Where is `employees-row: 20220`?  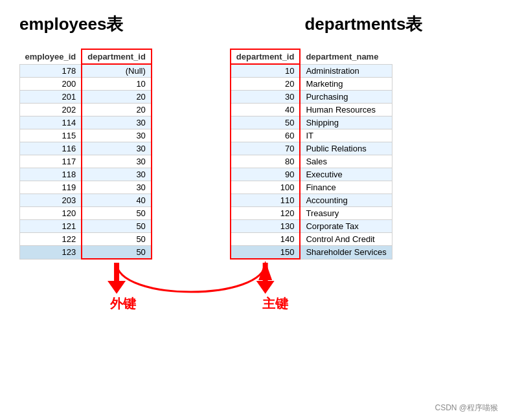
employees-row: 20220 is located at coordinates (85, 110).